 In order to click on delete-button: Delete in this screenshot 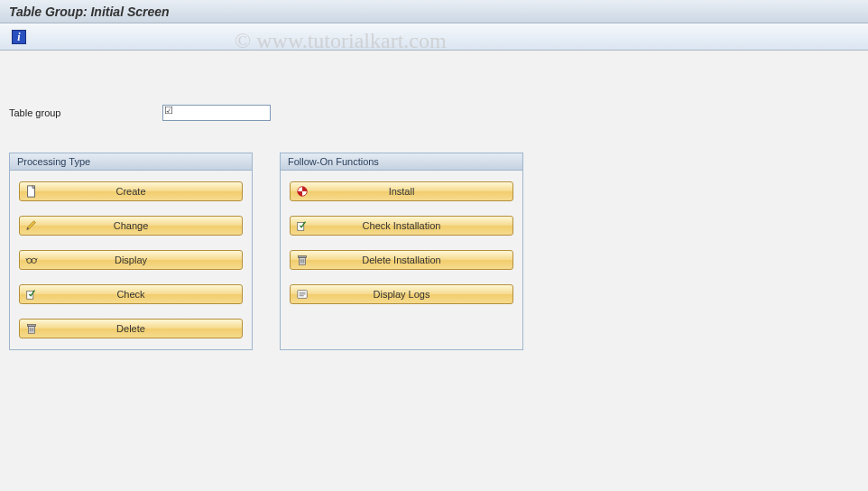, I will do `click(131, 329)`.